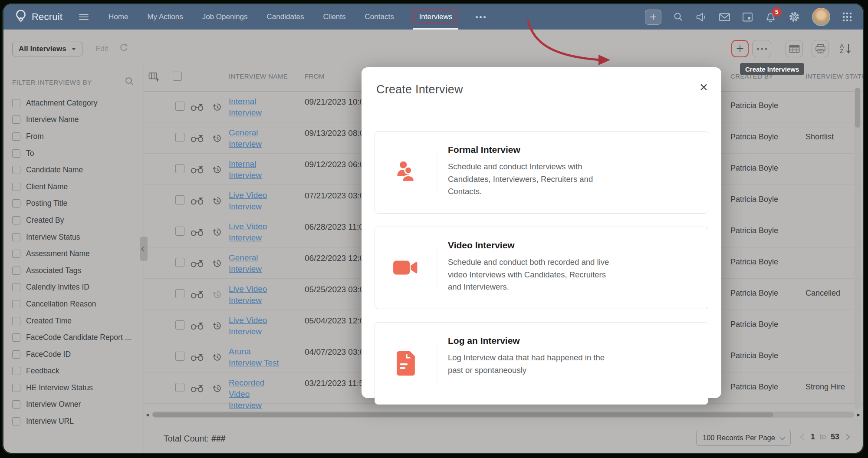 The image size is (868, 458). I want to click on settings-gear-icon, so click(794, 17).